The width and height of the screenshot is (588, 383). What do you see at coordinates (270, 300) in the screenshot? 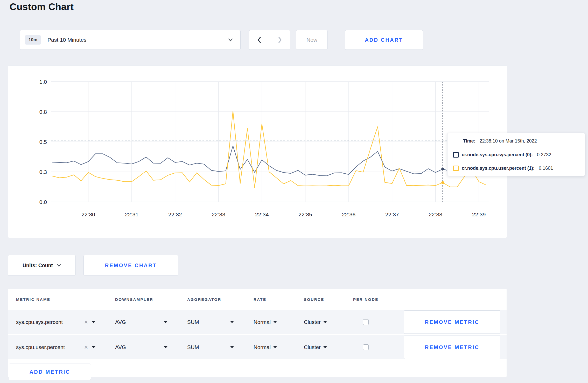
I see `col-header-rate: RATE` at bounding box center [270, 300].